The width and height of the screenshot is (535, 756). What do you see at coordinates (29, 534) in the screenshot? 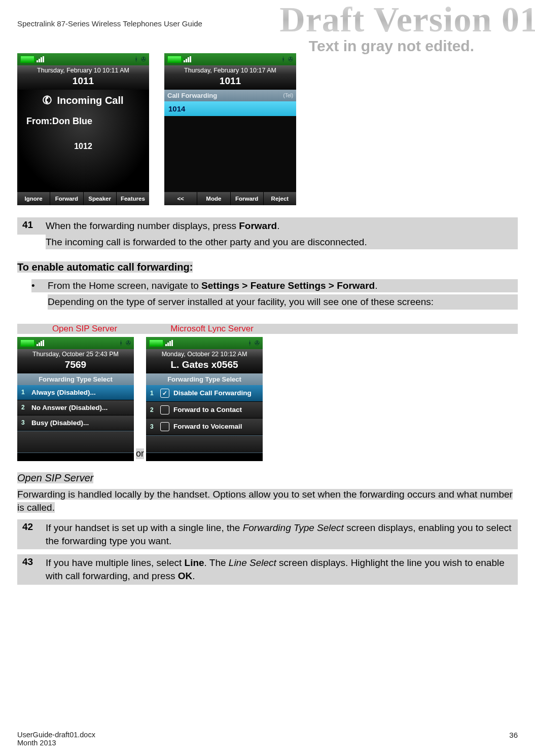
I see `step-number: 42` at bounding box center [29, 534].